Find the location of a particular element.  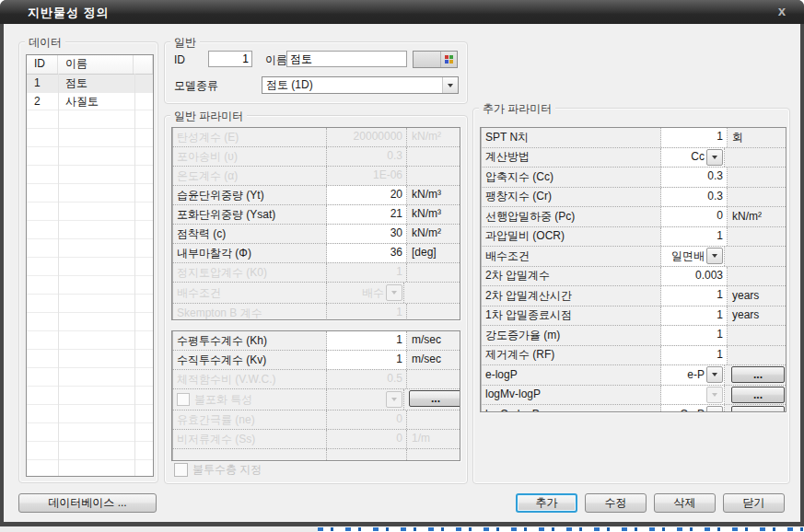

param-row: 불포화 특성 ... is located at coordinates (316, 399).